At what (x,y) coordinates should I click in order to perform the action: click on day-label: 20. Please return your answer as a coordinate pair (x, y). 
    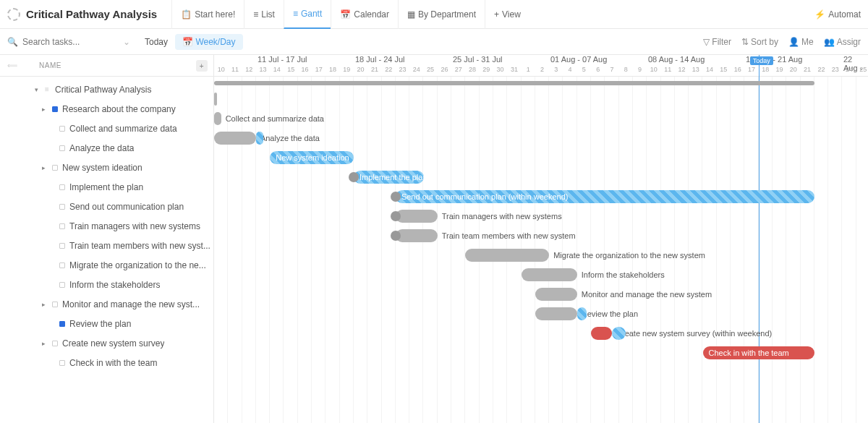
    Looking at the image, I should click on (793, 71).